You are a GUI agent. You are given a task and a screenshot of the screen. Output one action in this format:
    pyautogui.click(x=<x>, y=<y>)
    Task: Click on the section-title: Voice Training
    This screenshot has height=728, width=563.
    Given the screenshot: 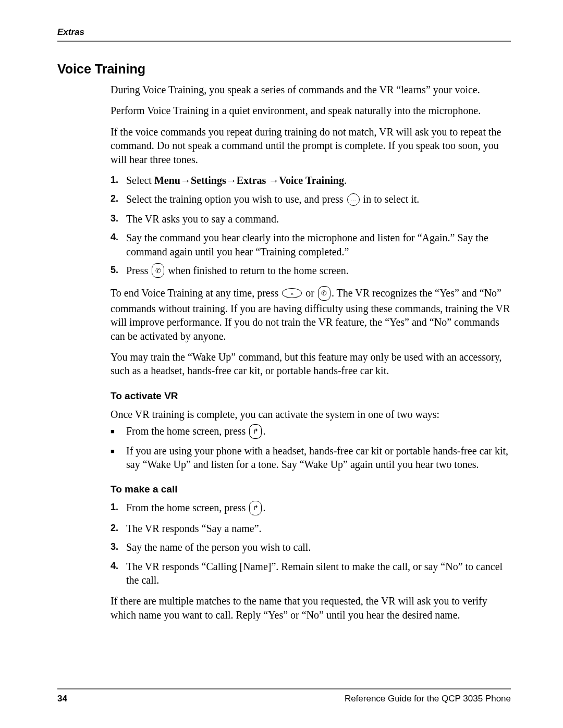 What is the action you would take?
    pyautogui.click(x=284, y=69)
    